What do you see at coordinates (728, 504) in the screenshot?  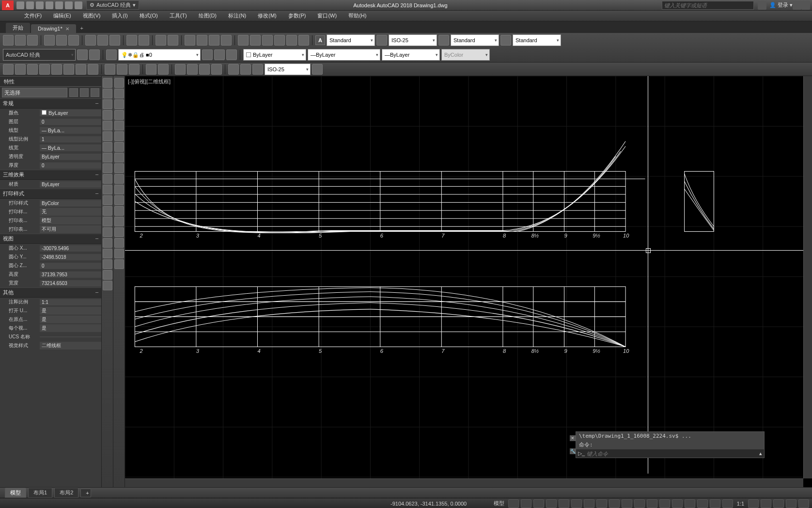 I see `annoscale-icon` at bounding box center [728, 504].